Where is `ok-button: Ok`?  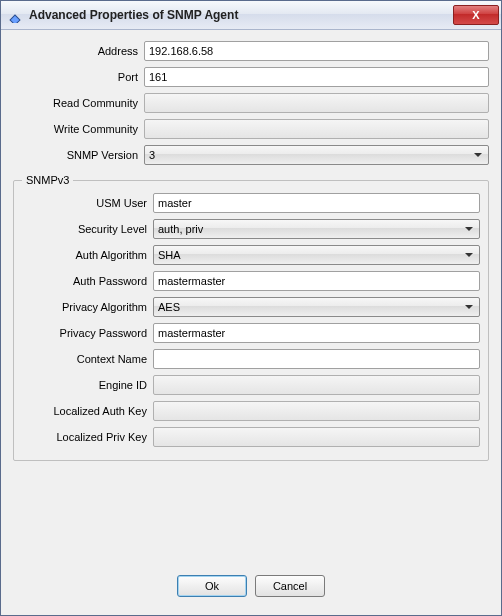 ok-button: Ok is located at coordinates (212, 586).